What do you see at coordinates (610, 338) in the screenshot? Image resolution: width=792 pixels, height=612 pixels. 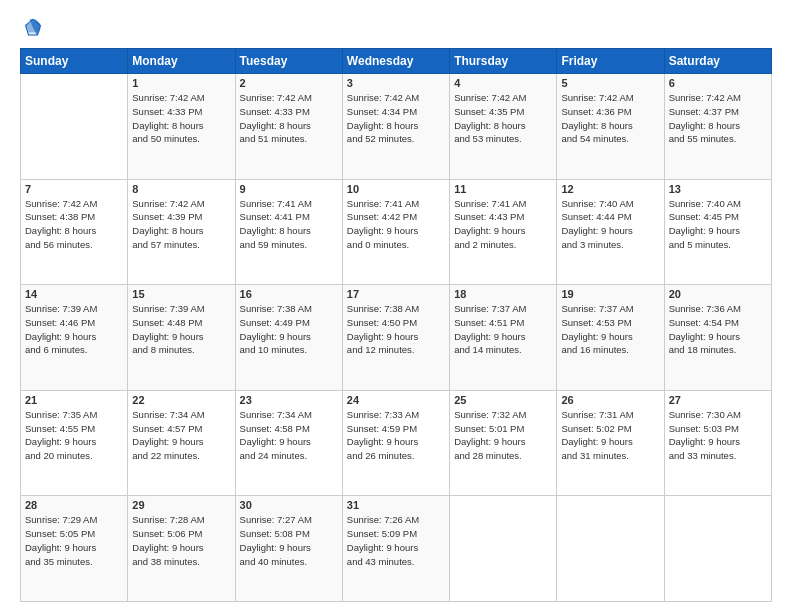 I see `calendar-cell: 19Sunrise: 7:37 AM Sunset: 4:53 PM Dayli…` at bounding box center [610, 338].